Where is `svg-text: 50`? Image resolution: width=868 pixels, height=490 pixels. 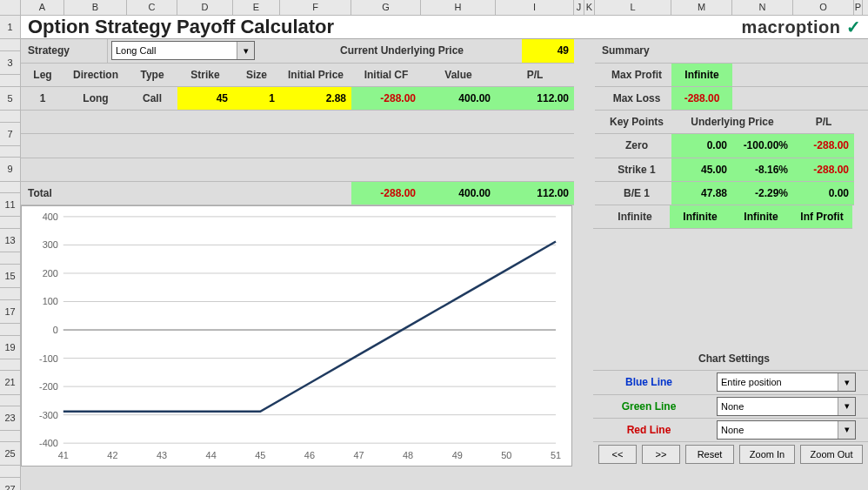 svg-text: 50 is located at coordinates (506, 455).